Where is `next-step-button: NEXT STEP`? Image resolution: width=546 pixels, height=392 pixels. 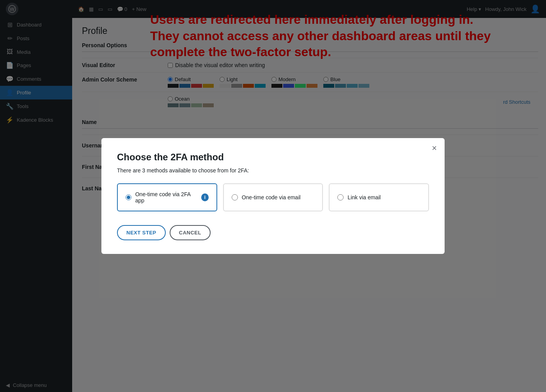
next-step-button: NEXT STEP is located at coordinates (141, 232).